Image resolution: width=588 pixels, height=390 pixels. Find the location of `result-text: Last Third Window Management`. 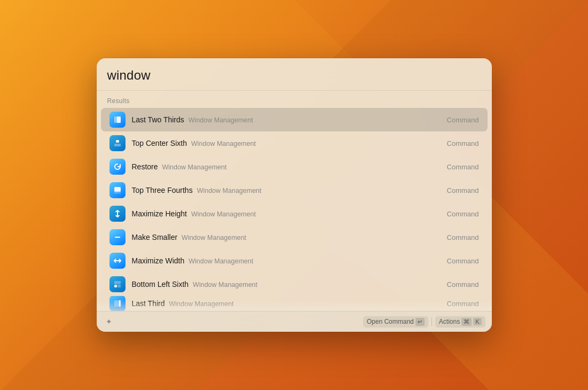

result-text: Last Third Window Management is located at coordinates (289, 303).